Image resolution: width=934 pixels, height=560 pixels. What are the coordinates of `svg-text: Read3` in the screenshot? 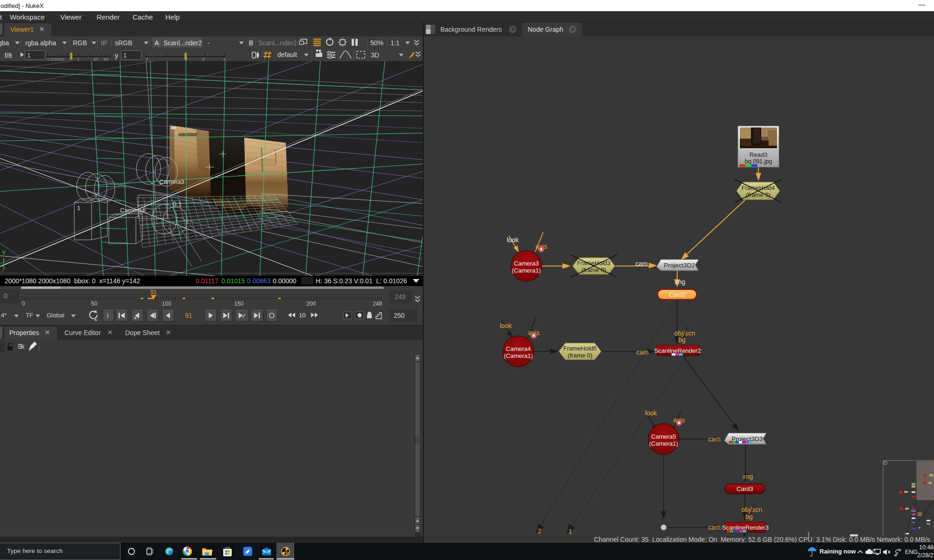 It's located at (758, 155).